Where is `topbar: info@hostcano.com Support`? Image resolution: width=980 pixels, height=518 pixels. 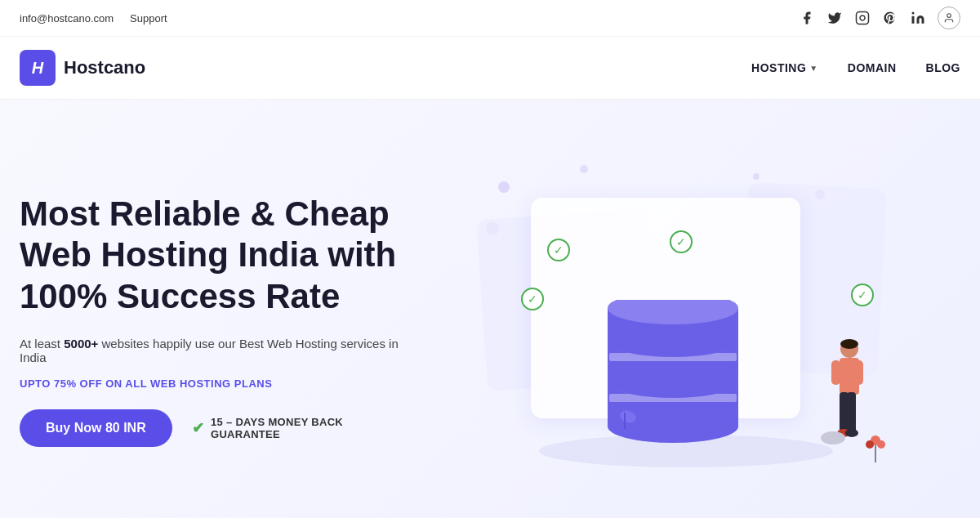 topbar: info@hostcano.com Support is located at coordinates (490, 18).